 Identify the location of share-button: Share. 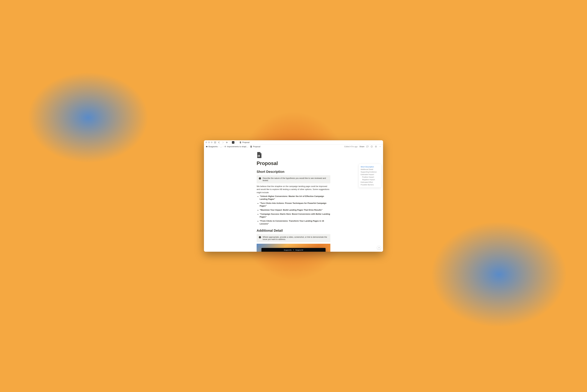
(362, 146).